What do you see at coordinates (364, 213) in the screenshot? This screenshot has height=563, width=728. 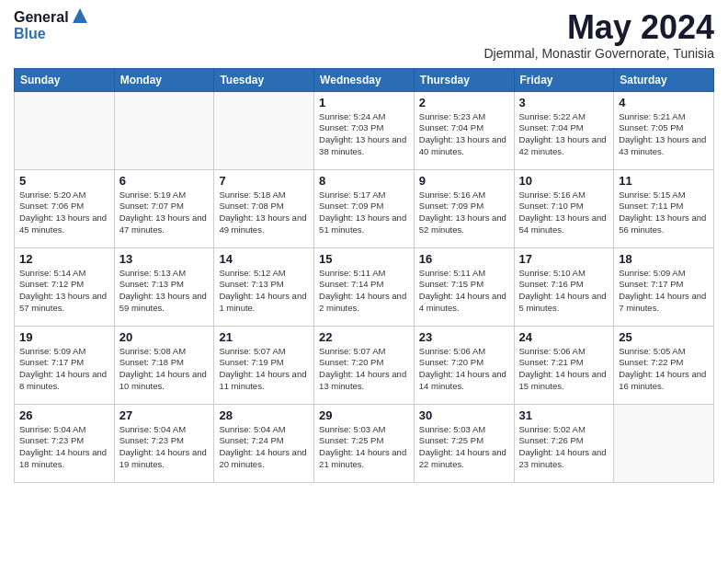 I see `day-info: Sunrise: 5:17 AM Sunset: 7:09 PM Dayligh…` at bounding box center [364, 213].